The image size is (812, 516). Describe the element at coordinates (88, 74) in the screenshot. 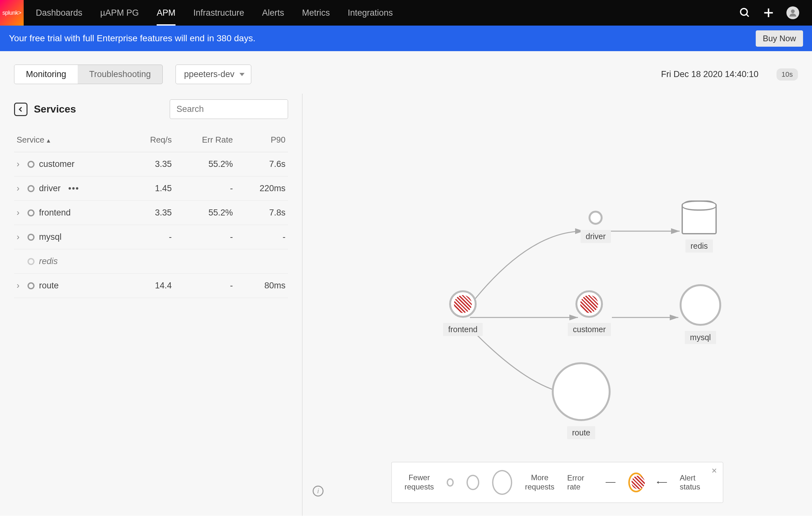

I see `view-segment: Monitoring Troubleshooting` at that location.